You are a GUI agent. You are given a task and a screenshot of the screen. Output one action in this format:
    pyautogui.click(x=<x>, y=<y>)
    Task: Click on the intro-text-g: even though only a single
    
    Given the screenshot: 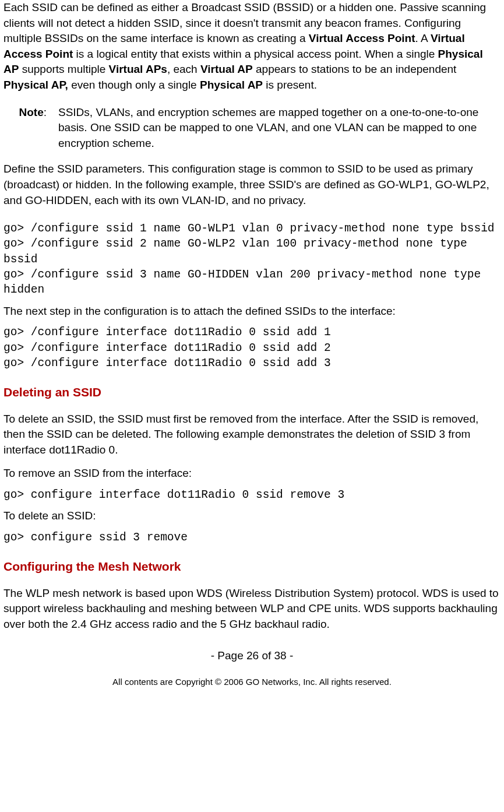 What is the action you would take?
    pyautogui.click(x=134, y=85)
    